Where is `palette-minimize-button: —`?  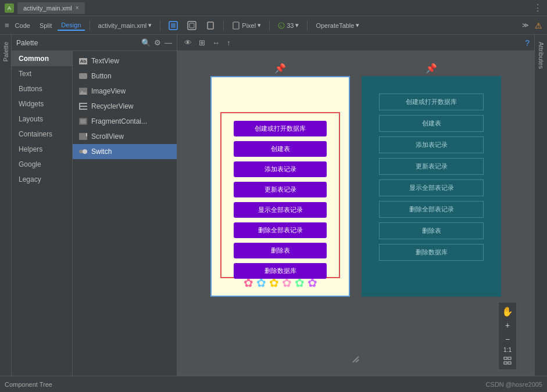
palette-minimize-button: — is located at coordinates (169, 43).